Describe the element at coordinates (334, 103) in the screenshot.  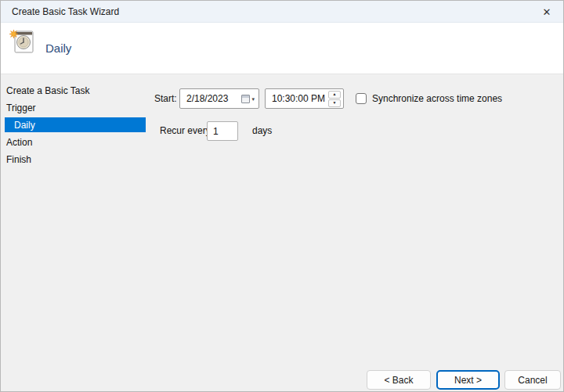
I see `spinner-down-button: ▼` at that location.